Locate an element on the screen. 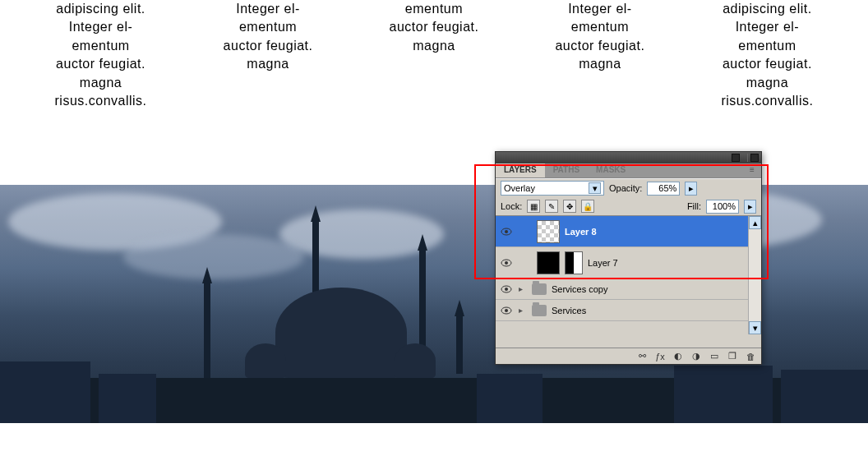  new-group-icon: ▭ is located at coordinates (714, 357).